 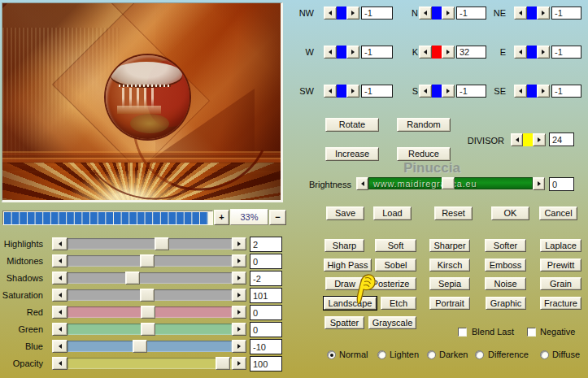 I want to click on save-button: Save, so click(x=345, y=213).